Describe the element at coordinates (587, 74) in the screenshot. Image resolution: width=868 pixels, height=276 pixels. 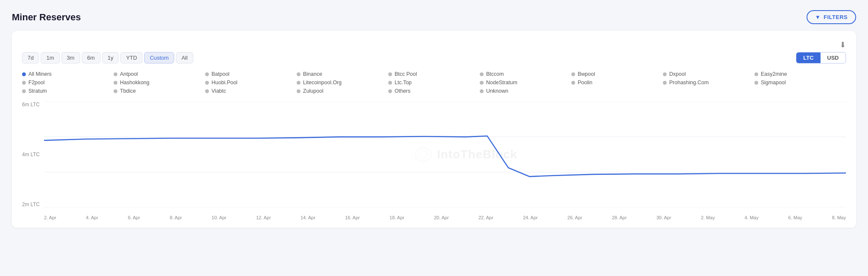
I see `legend-label-bwpool: Bwpool` at that location.